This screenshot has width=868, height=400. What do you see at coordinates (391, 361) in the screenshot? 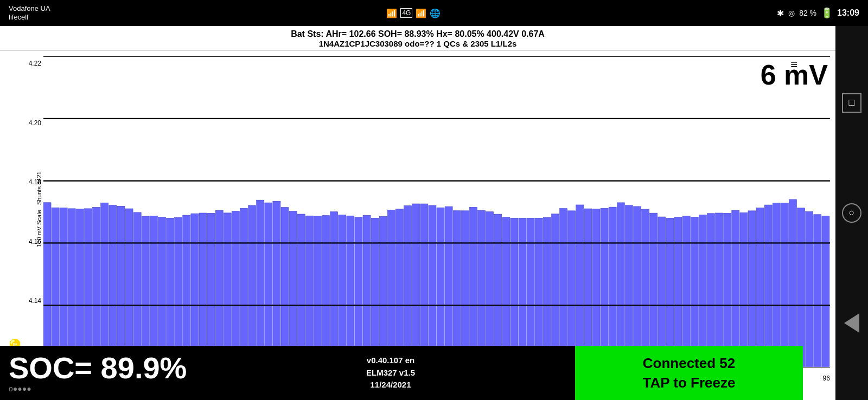
I see `version-line1: v0.40.107 en` at bounding box center [391, 361].